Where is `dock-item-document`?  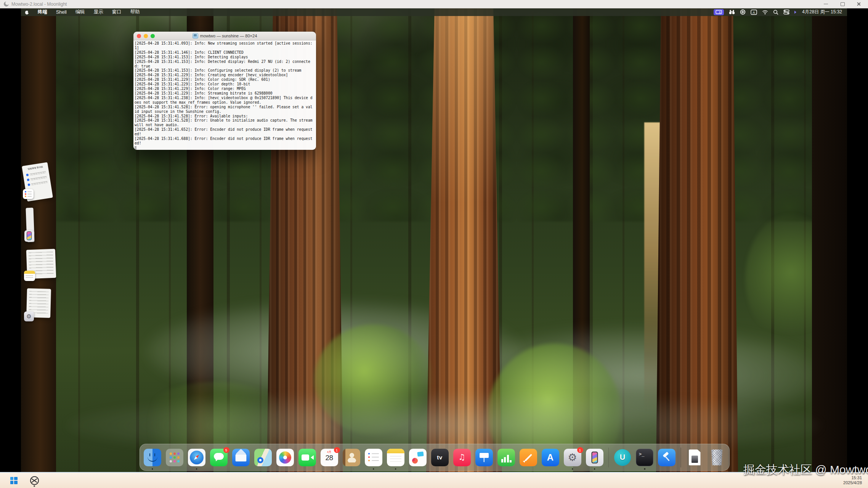 dock-item-document is located at coordinates (695, 458).